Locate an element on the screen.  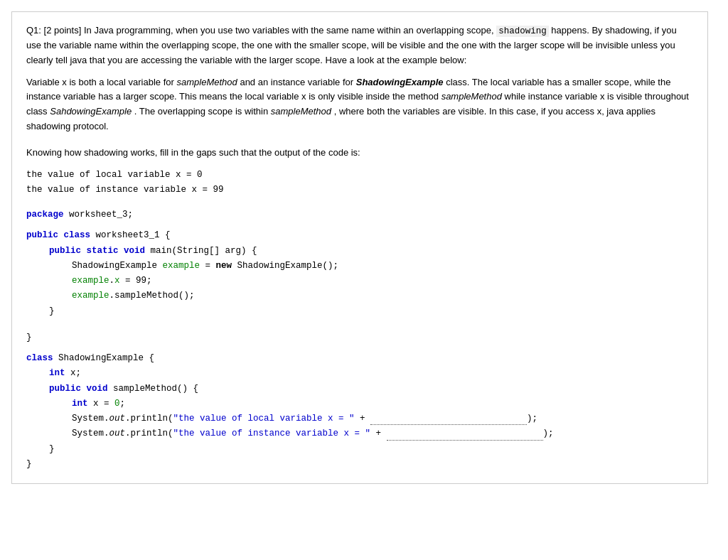
output-line-1: the value of local variable x = 0 is located at coordinates (114, 175).